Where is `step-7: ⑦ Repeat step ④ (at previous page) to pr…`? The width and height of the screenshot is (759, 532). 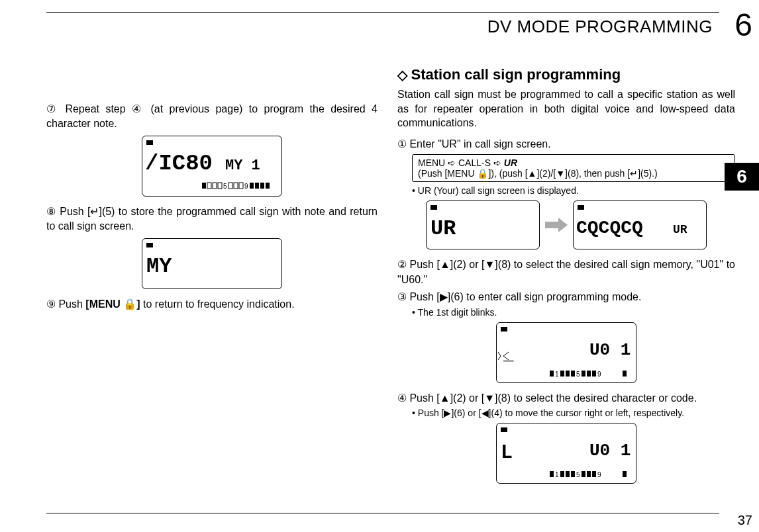
step-7: ⑦ Repeat step ④ (at previous page) to pr… is located at coordinates (212, 116).